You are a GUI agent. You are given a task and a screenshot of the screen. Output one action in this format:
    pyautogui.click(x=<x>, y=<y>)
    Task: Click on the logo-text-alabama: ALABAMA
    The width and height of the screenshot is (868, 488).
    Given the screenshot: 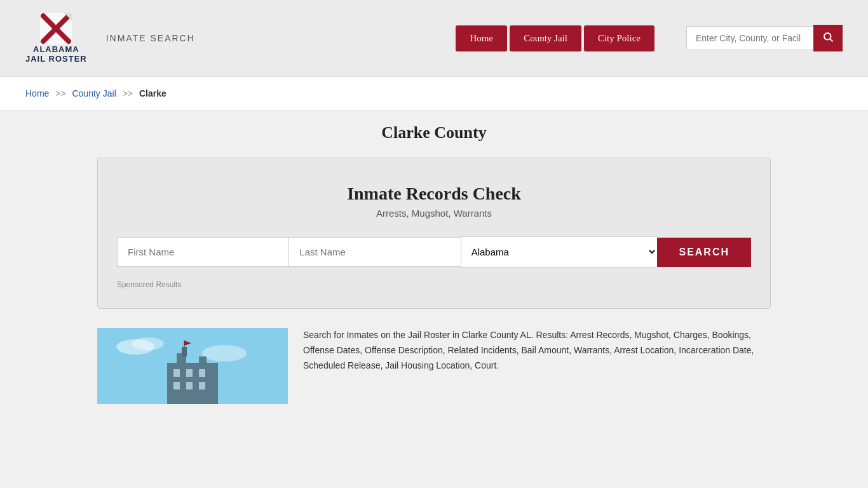 What is the action you would take?
    pyautogui.click(x=56, y=50)
    